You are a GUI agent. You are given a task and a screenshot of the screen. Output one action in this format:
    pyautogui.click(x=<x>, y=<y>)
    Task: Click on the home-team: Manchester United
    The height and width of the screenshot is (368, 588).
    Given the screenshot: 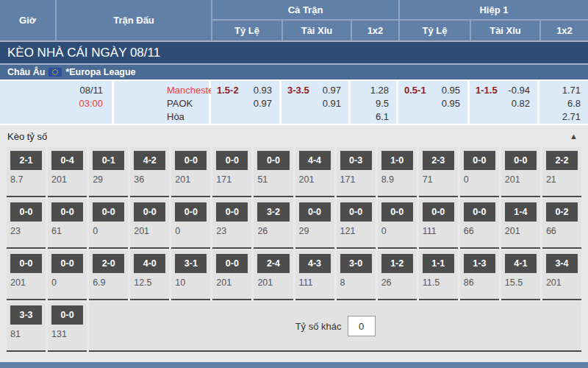 What is the action you would take?
    pyautogui.click(x=188, y=91)
    